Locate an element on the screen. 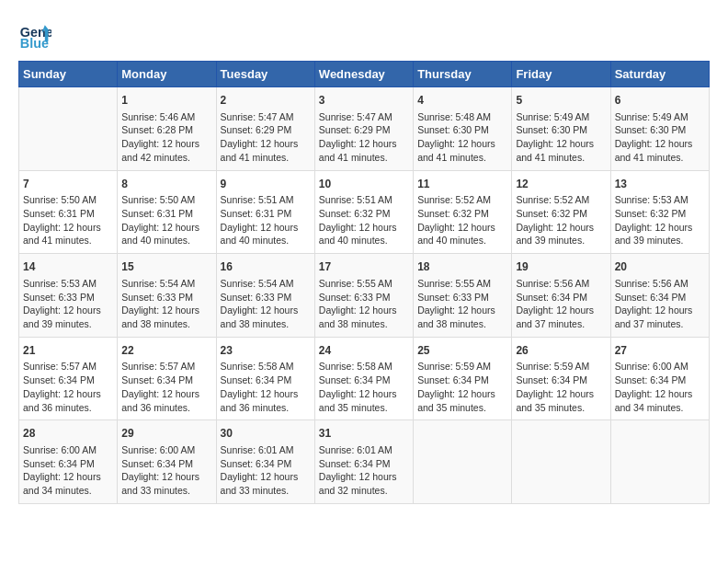 The image size is (728, 563). calendar-cell: 11Sunrise: 5:52 AMSunset: 6:32 PMDayligh… is located at coordinates (463, 212).